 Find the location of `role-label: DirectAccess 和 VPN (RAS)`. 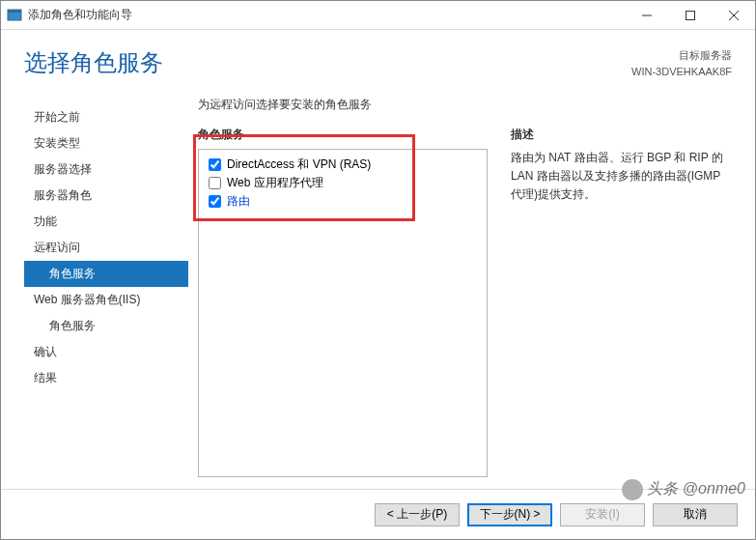

role-label: DirectAccess 和 VPN (RAS) is located at coordinates (299, 164).